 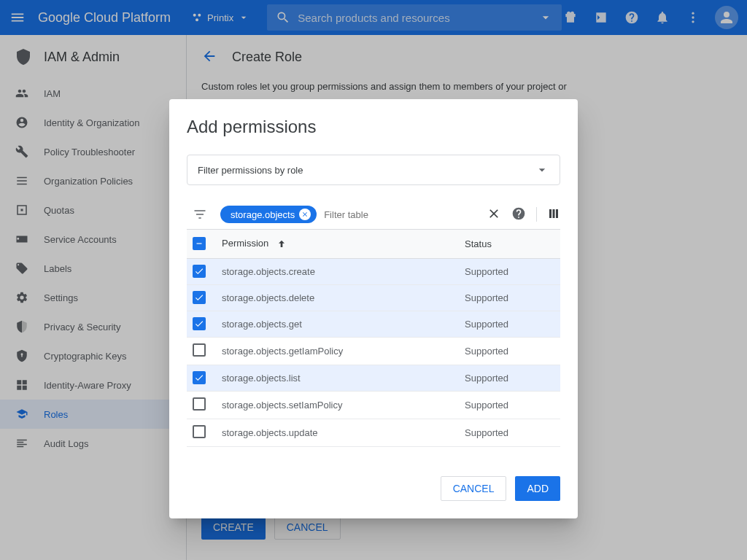 What do you see at coordinates (337, 433) in the screenshot?
I see `permission-name: storage.objects.update` at bounding box center [337, 433].